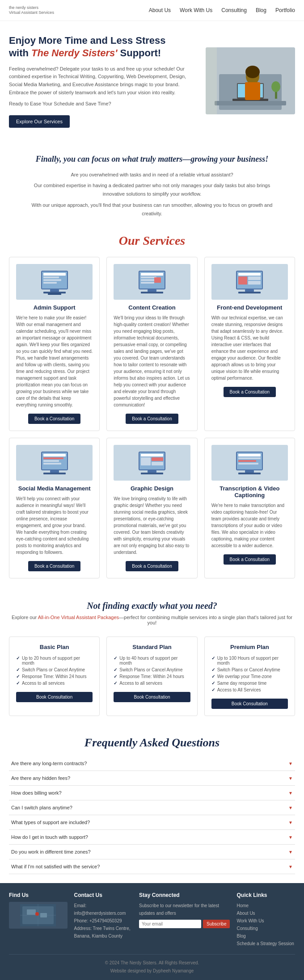 The width and height of the screenshot is (304, 980). I want to click on services-heading: Our Services, so click(152, 241).